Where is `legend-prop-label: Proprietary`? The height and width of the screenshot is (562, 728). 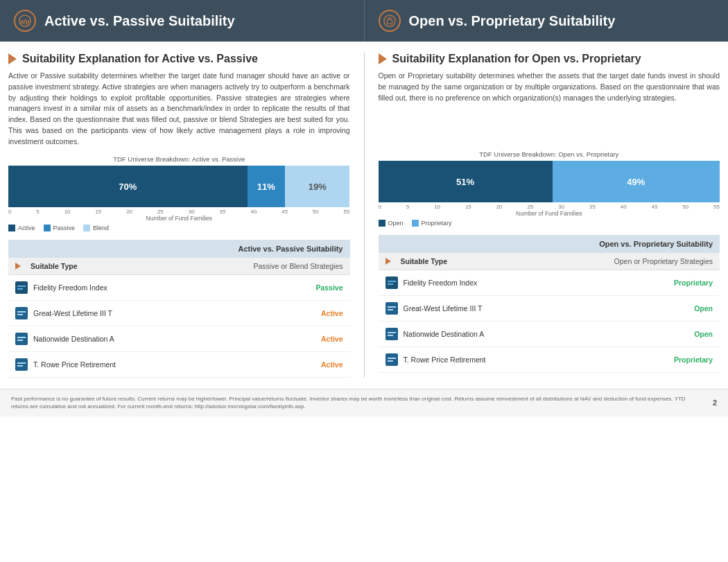 legend-prop-label: Proprietary is located at coordinates (437, 223).